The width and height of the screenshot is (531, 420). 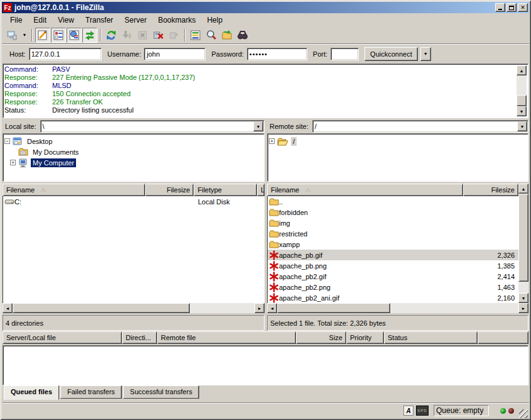 I want to click on tab-queued-files: Queued files, so click(x=31, y=392).